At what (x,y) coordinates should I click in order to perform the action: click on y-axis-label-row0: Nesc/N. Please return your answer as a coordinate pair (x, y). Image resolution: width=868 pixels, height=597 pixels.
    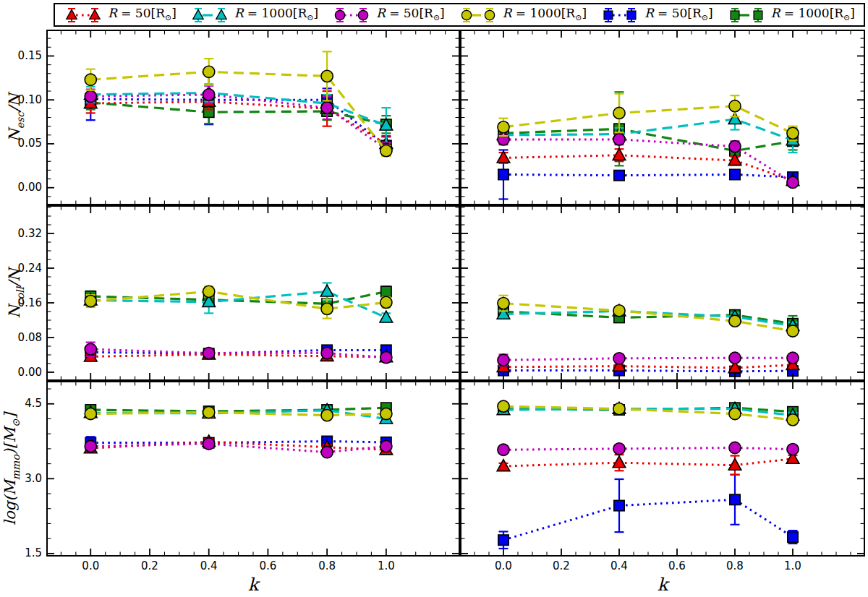
    Looking at the image, I should click on (16, 117).